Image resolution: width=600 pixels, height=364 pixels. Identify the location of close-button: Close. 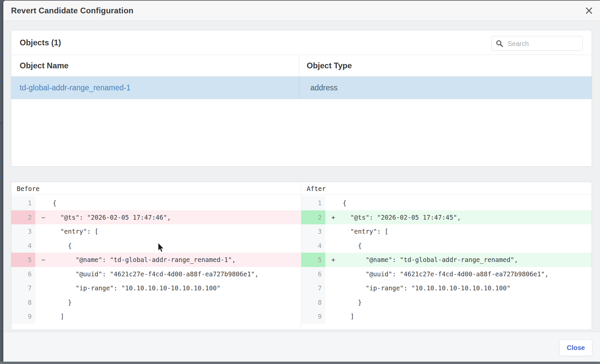
(576, 348).